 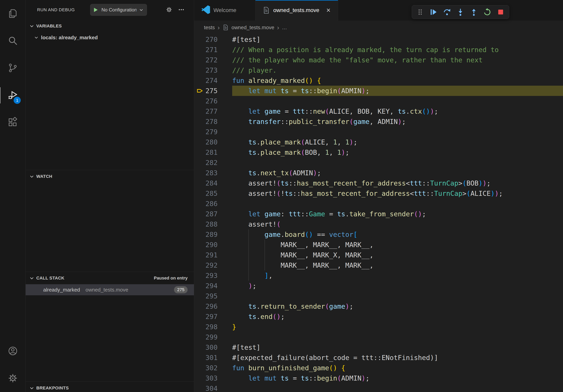 I want to click on start-debug-icon, so click(x=96, y=10).